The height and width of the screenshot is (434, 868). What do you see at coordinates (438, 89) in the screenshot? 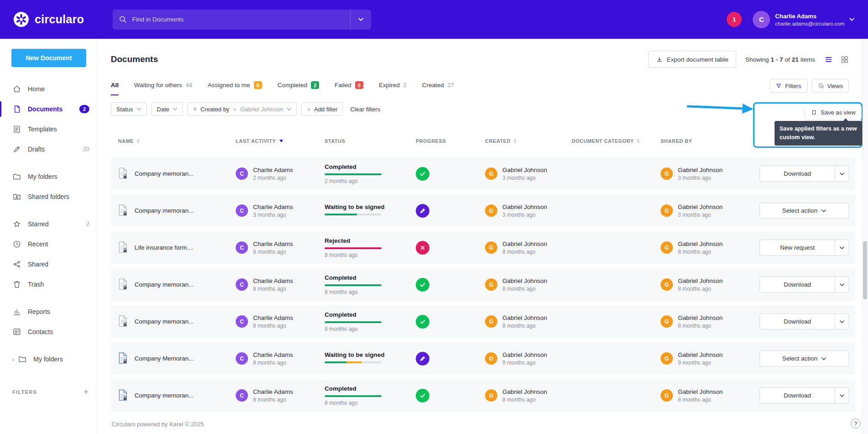
I see `tab-created: Created27` at bounding box center [438, 89].